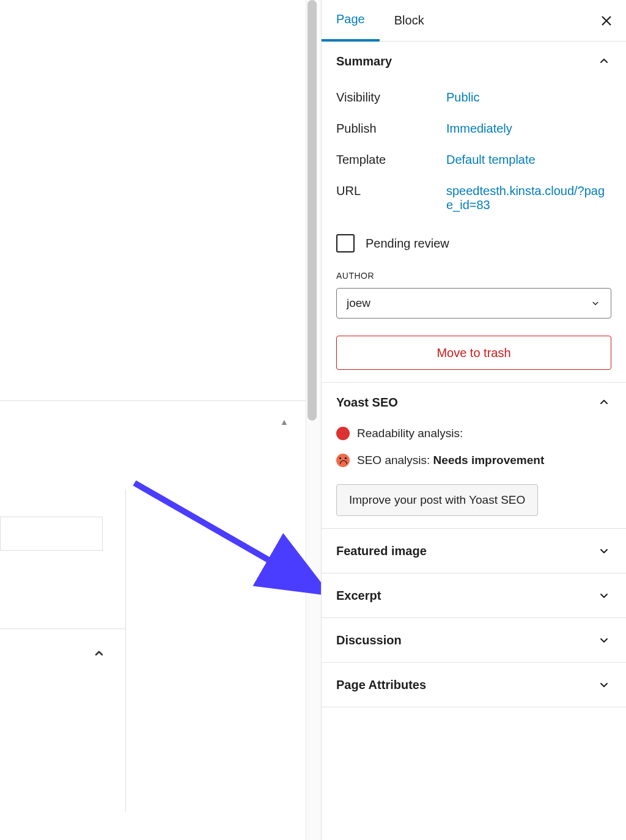 This screenshot has width=626, height=840. Describe the element at coordinates (407, 243) in the screenshot. I see `pending-review-label: Pending review` at that location.